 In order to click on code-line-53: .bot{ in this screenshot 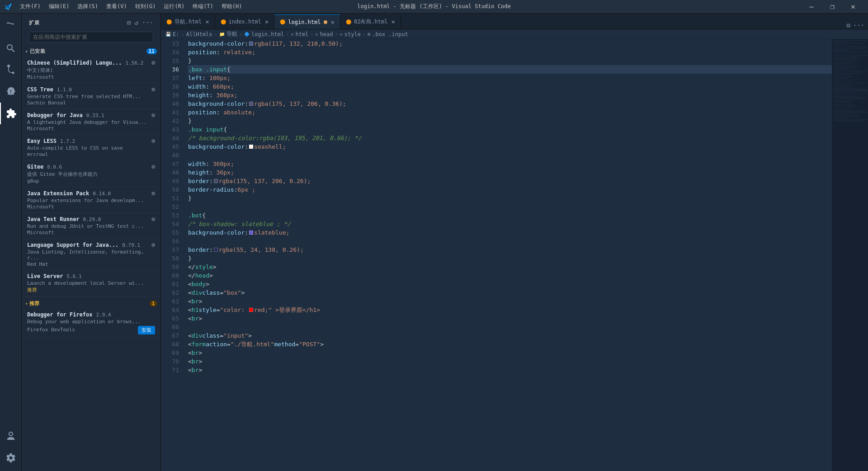, I will do `click(510, 215)`.